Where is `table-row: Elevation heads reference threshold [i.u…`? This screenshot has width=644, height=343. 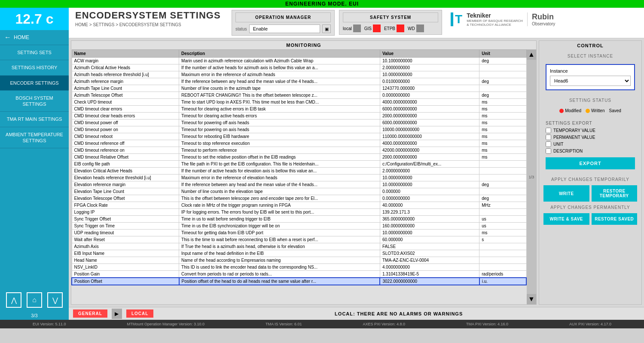 table-row: Elevation heads reference threshold [i.u… is located at coordinates (299, 178).